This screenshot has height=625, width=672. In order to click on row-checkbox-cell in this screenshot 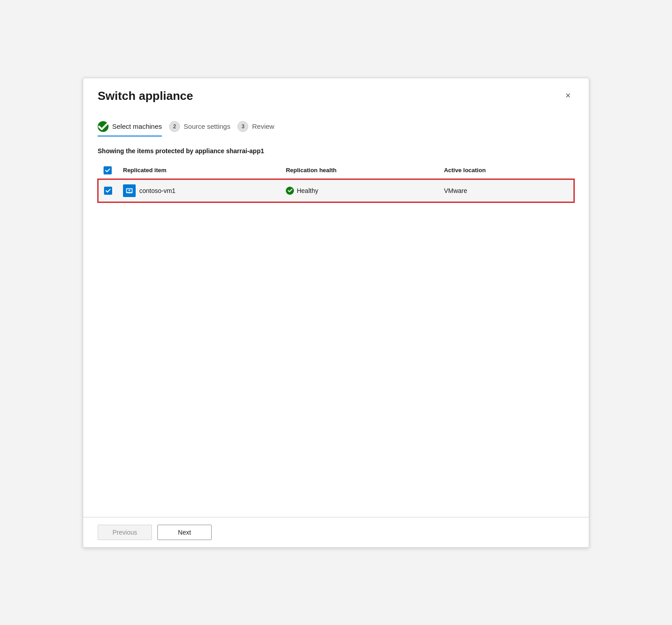, I will do `click(108, 191)`.